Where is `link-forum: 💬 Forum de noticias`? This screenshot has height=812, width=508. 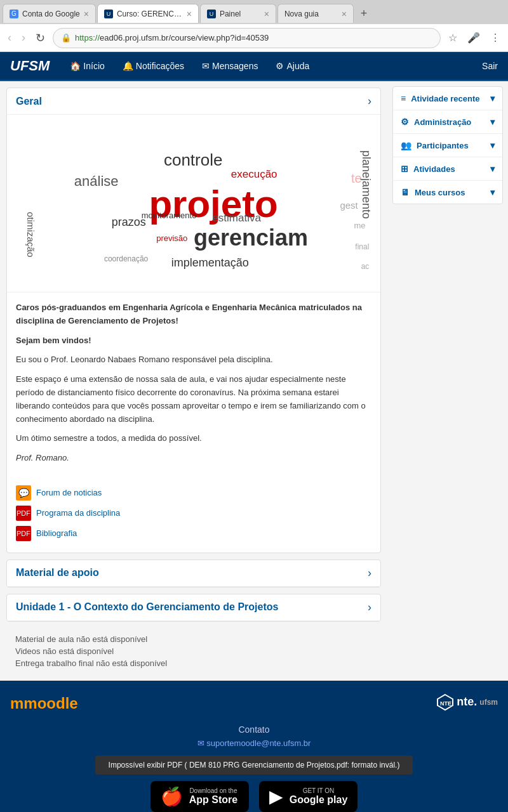 link-forum: 💬 Forum de noticias is located at coordinates (194, 493).